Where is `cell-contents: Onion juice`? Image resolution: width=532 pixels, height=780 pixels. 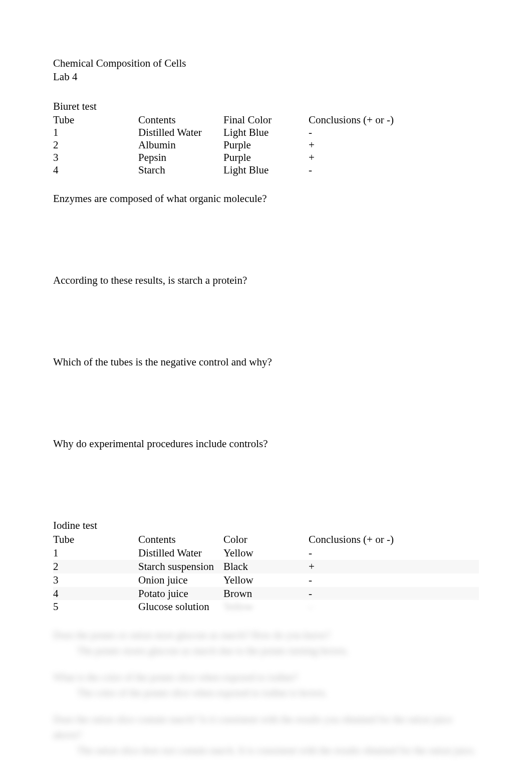 cell-contents: Onion juice is located at coordinates (181, 580).